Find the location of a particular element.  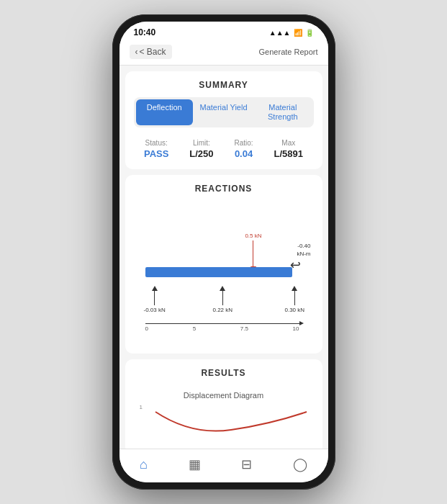

tab-material-strength: Material Strength is located at coordinates (282, 112).